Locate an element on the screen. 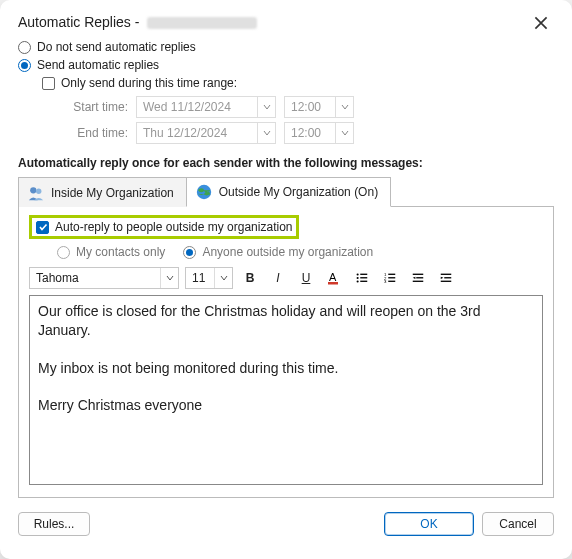 The image size is (572, 559). label: My contacts only is located at coordinates (120, 252).